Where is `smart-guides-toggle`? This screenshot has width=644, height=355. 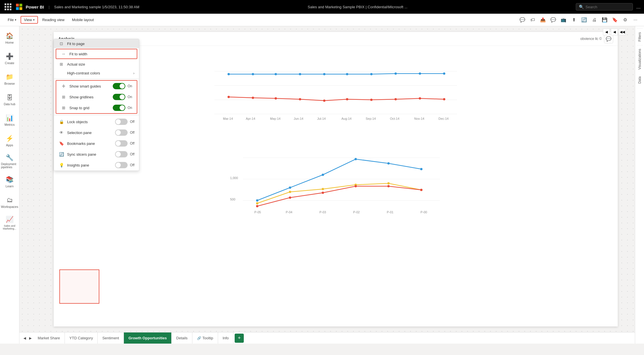 smart-guides-toggle is located at coordinates (119, 86).